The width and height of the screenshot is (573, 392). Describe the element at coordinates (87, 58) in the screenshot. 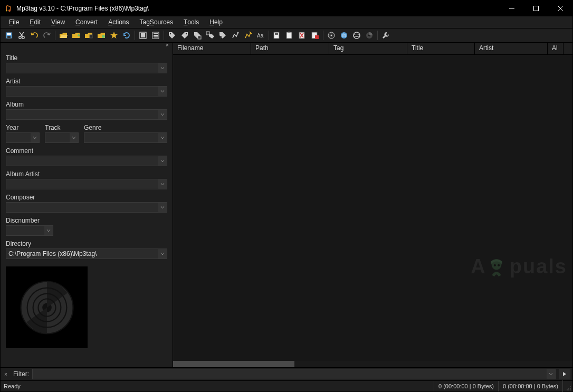

I see `title-label: Title` at that location.